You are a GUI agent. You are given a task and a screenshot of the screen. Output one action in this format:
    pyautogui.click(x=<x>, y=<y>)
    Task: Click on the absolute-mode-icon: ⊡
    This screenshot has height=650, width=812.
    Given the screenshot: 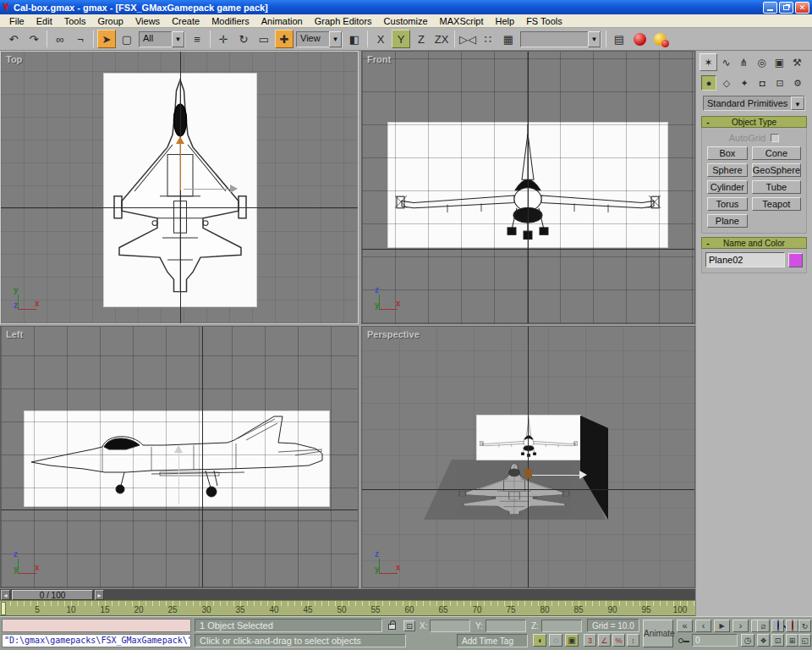 What is the action you would take?
    pyautogui.click(x=409, y=626)
    